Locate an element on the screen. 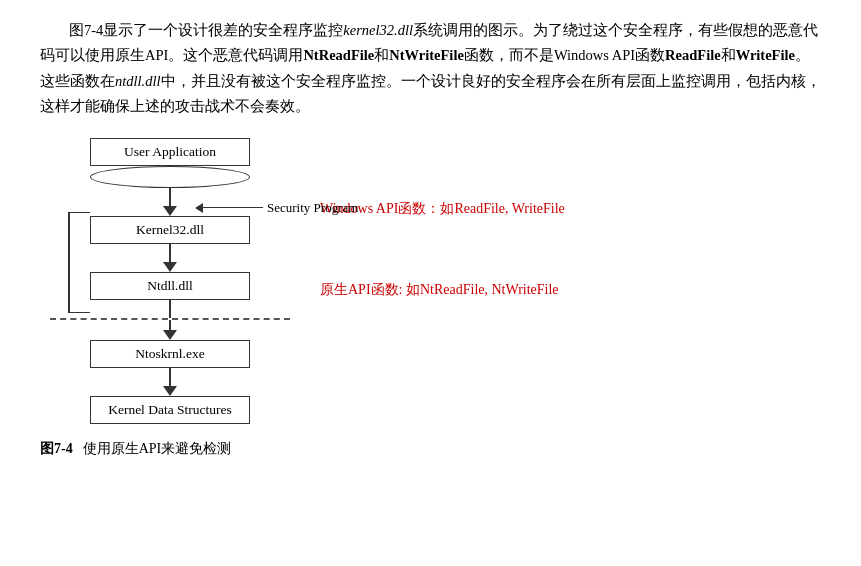 The height and width of the screenshot is (566, 861). figure-caption: 图7-4 使用原生API来避免检测 is located at coordinates (430, 449).